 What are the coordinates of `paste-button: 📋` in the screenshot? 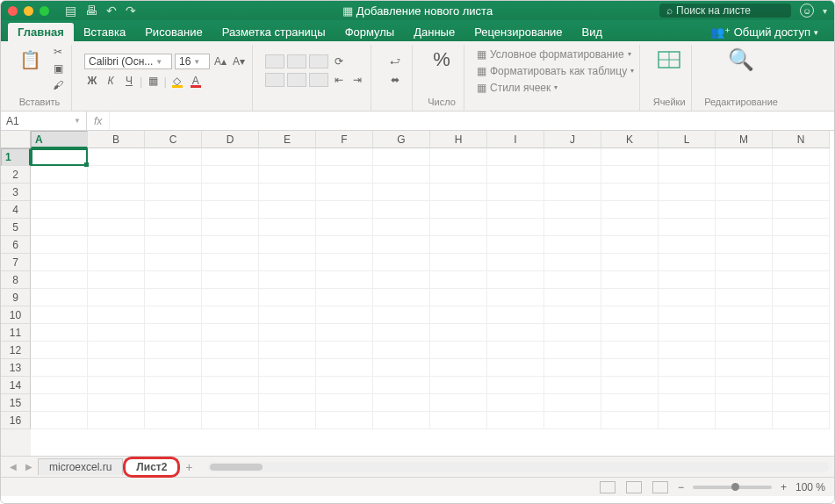 It's located at (30, 60).